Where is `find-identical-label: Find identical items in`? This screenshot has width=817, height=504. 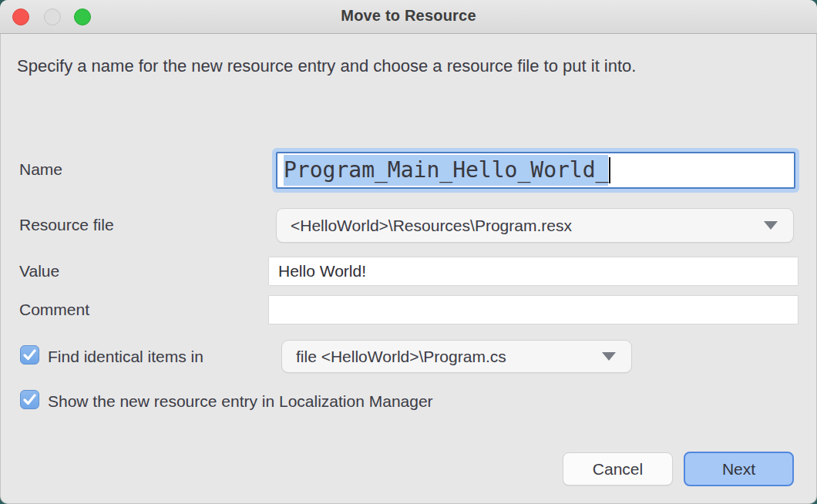
find-identical-label: Find identical items in is located at coordinates (126, 357).